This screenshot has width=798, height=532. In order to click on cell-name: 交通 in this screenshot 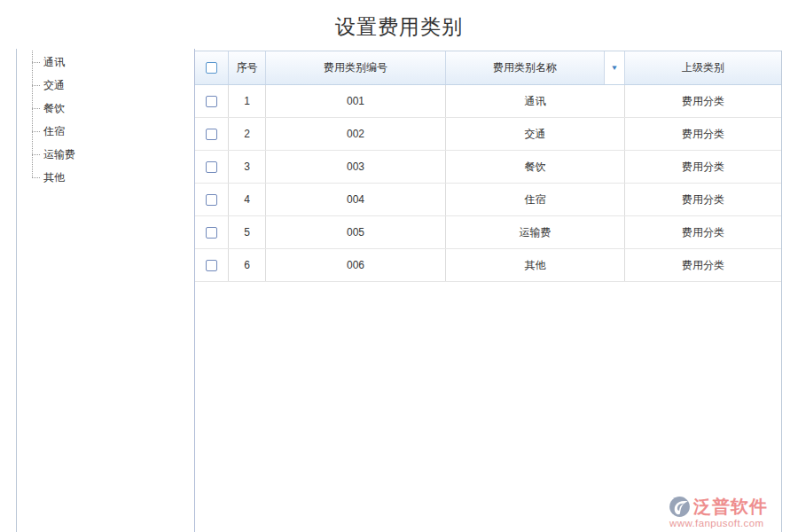, I will do `click(536, 134)`.